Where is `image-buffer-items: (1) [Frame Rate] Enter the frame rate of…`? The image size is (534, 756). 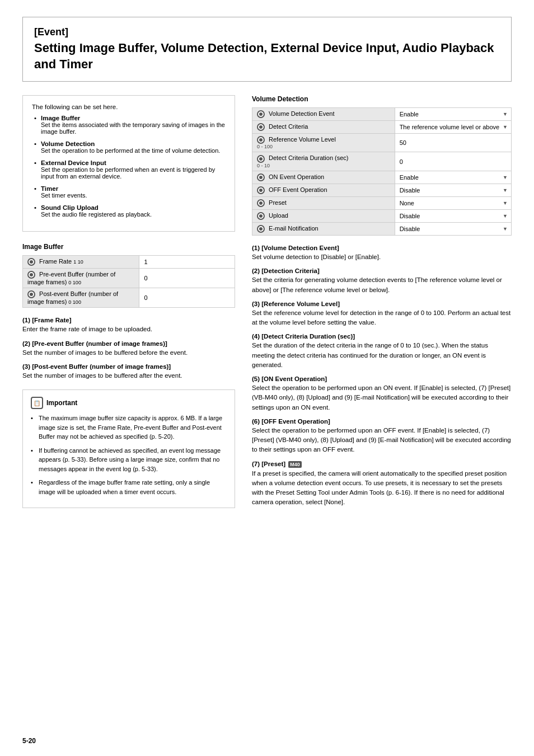
image-buffer-items: (1) [Frame Rate] Enter the frame rate of… is located at coordinates (129, 349).